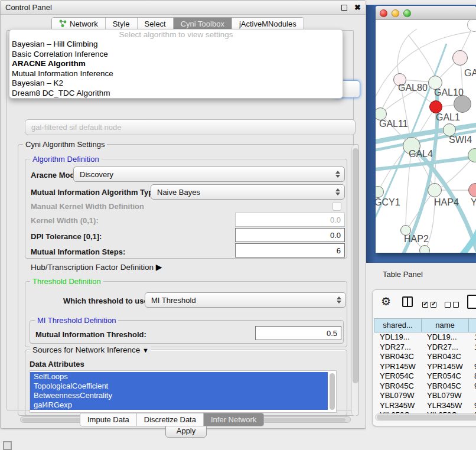 The image size is (476, 450). I want to click on deselect-all-columns-icon, so click(453, 305).